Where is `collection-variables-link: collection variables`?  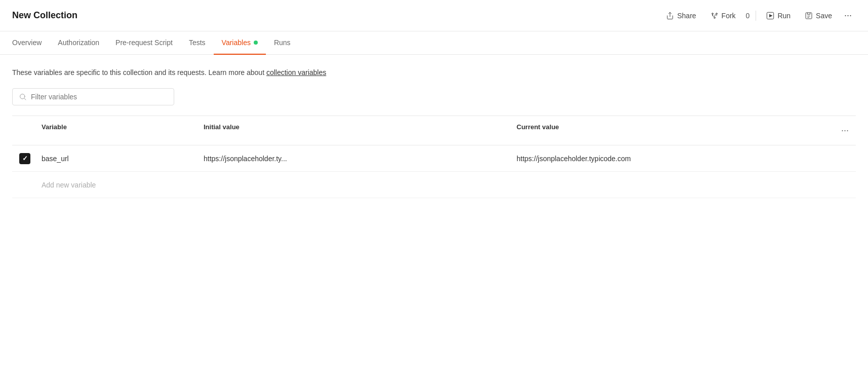 collection-variables-link: collection variables is located at coordinates (296, 72).